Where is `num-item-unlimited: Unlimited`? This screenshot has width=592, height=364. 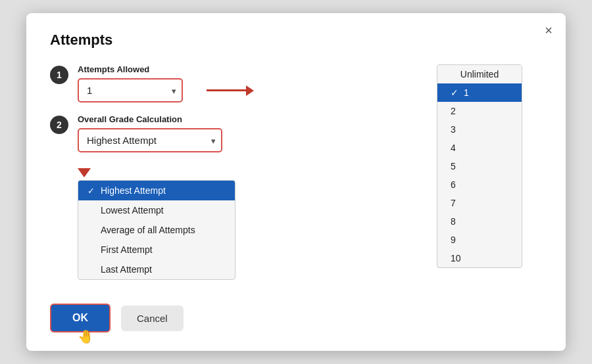 num-item-unlimited: Unlimited is located at coordinates (480, 74).